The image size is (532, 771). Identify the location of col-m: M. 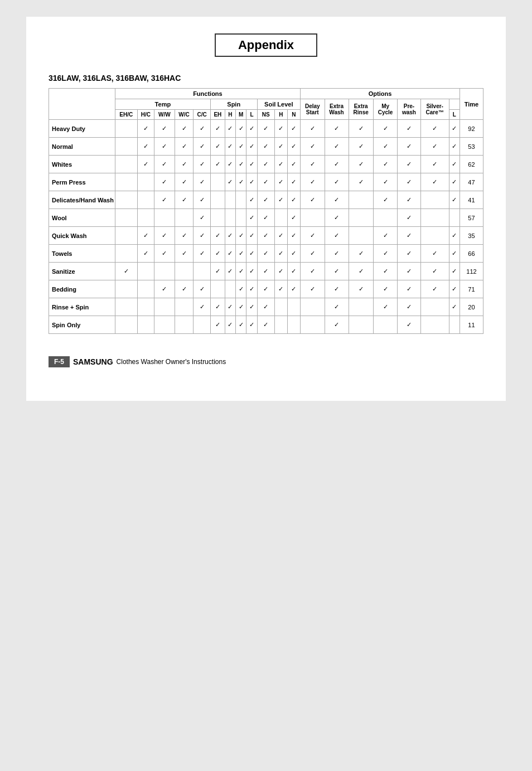
(241, 115).